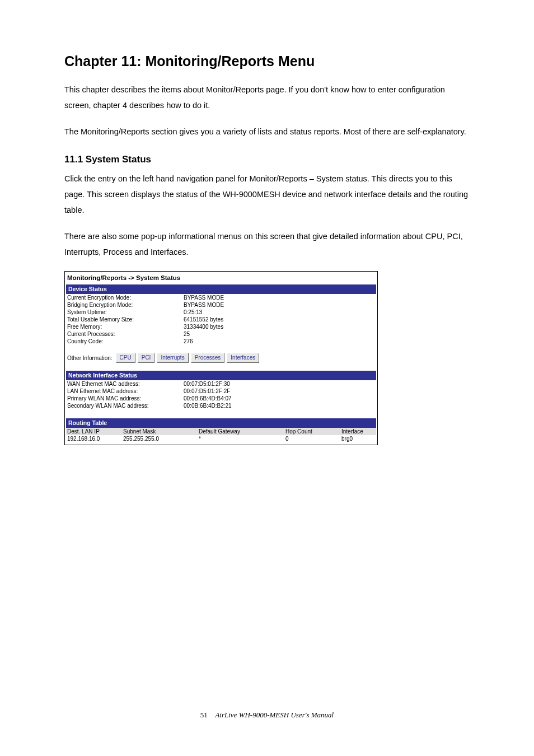 The width and height of the screenshot is (534, 756). What do you see at coordinates (279, 327) in the screenshot?
I see `status-value: 31334400 bytes` at bounding box center [279, 327].